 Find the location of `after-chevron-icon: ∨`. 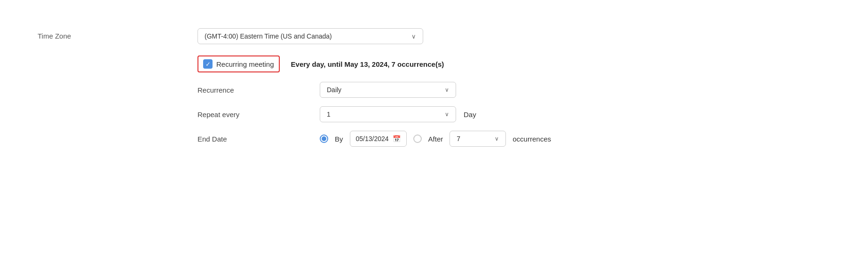

after-chevron-icon: ∨ is located at coordinates (497, 139).